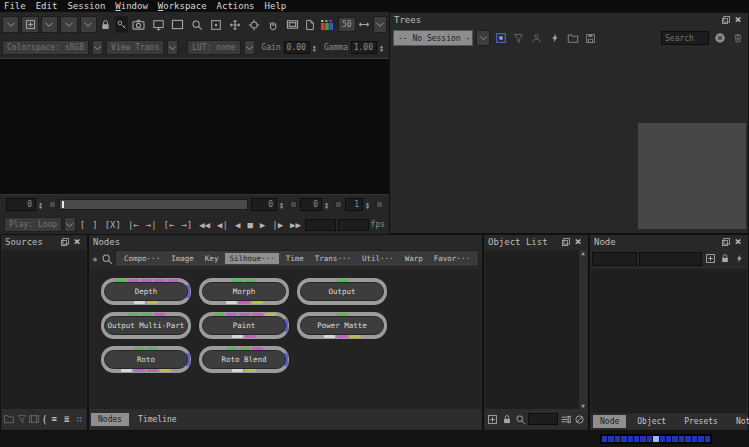 This screenshot has height=447, width=749. What do you see at coordinates (66, 419) in the screenshot?
I see `detail-view-icon: ≣` at bounding box center [66, 419].